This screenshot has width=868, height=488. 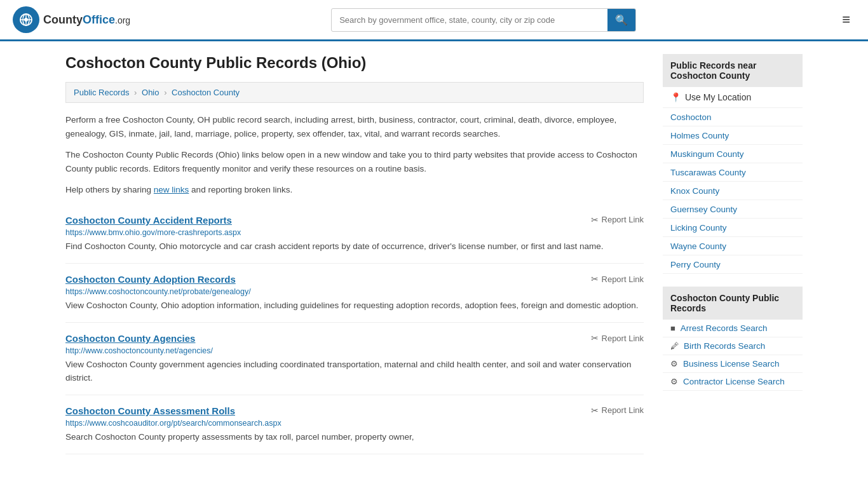 What do you see at coordinates (733, 164) in the screenshot?
I see `nearby-section: Public Records near Coshocton County 📍 U…` at bounding box center [733, 164].